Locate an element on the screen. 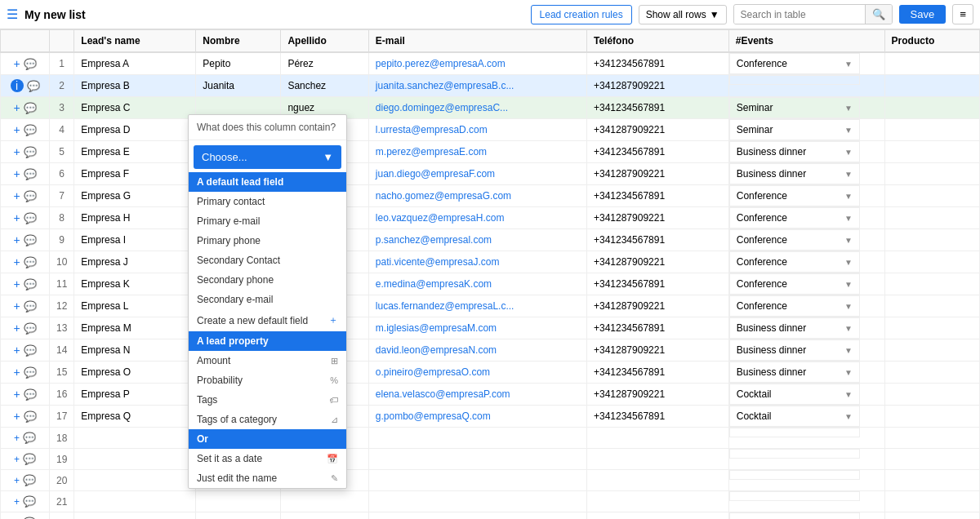  lead-name-cell: Empresa O is located at coordinates (136, 372).